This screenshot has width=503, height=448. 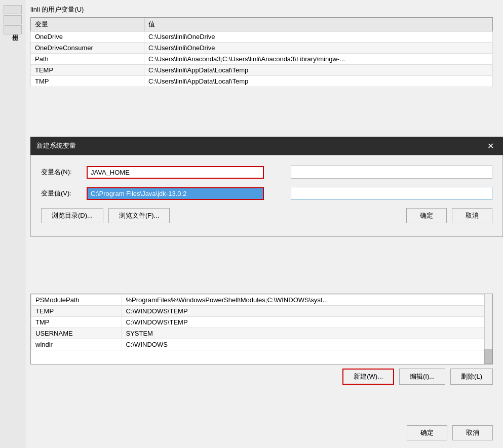 I want to click on var-name-label: 变量名(N):, so click(x=64, y=172).